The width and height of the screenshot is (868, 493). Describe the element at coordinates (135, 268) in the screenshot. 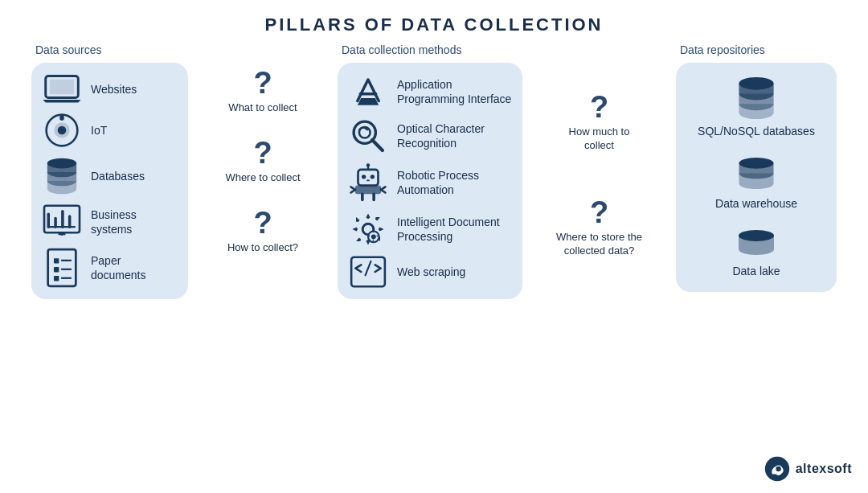

I see `sources-label-4: Paper documents` at that location.